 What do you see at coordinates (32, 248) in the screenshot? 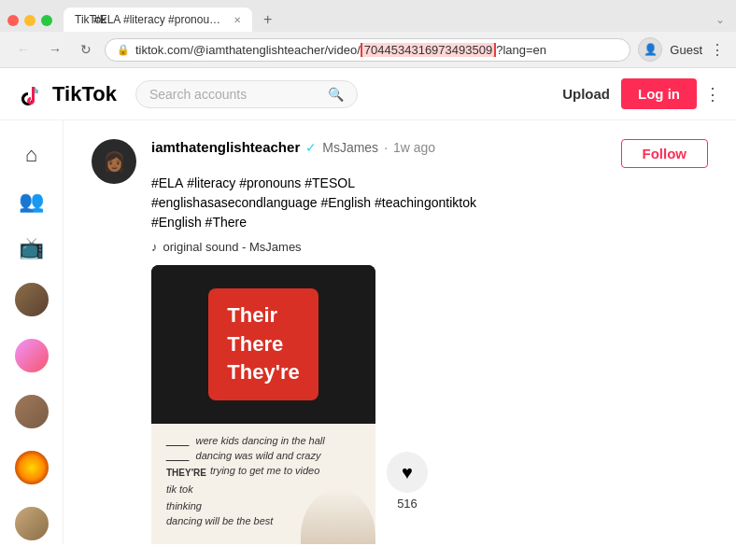
I see `live-icon: 📺` at bounding box center [32, 248].